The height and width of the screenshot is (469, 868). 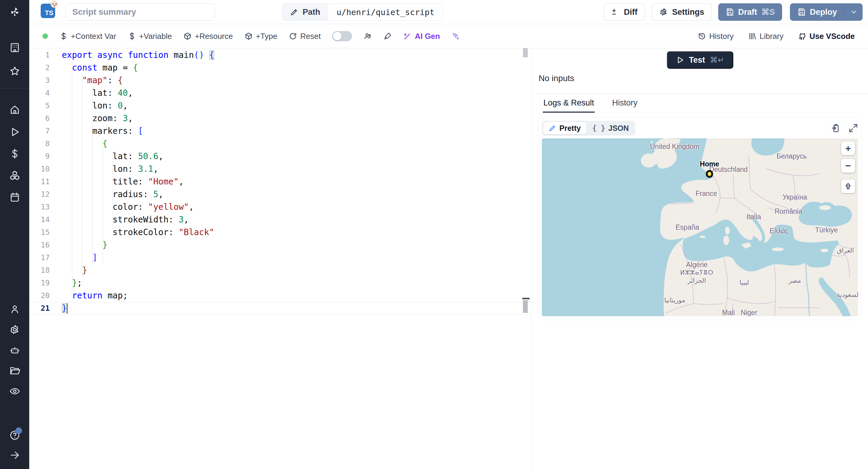 I want to click on no-inputs-text: No inputs, so click(x=556, y=78).